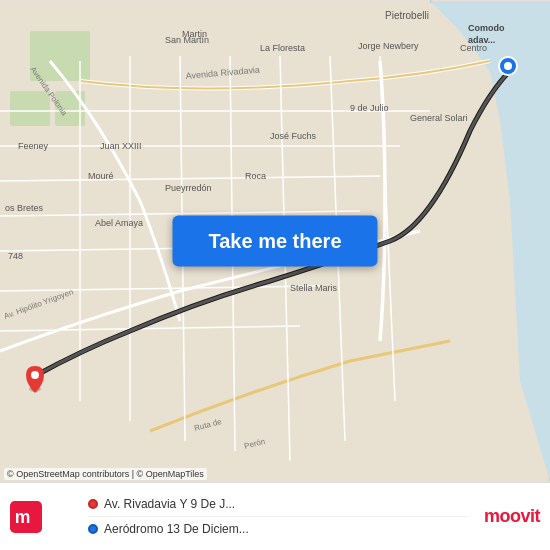 This screenshot has height=550, width=550. What do you see at coordinates (486, 28) in the screenshot?
I see `svg-text: Comodo` at bounding box center [486, 28].